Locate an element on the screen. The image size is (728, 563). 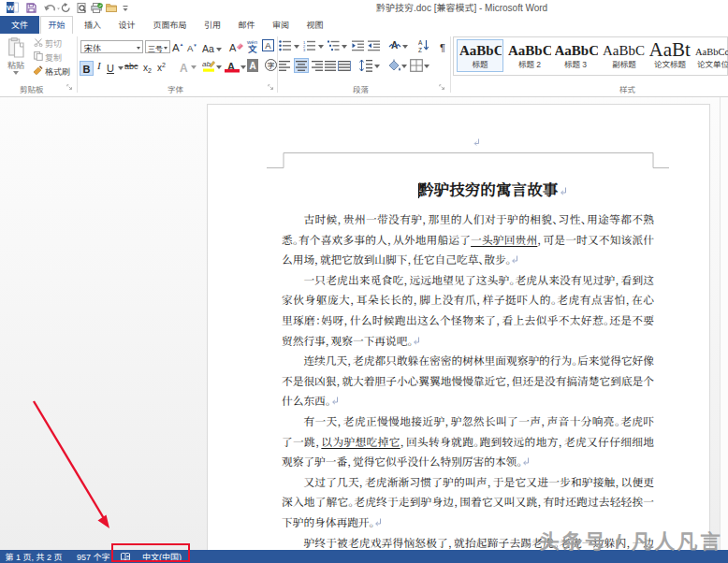
svg-text: ab is located at coordinates (206, 64).